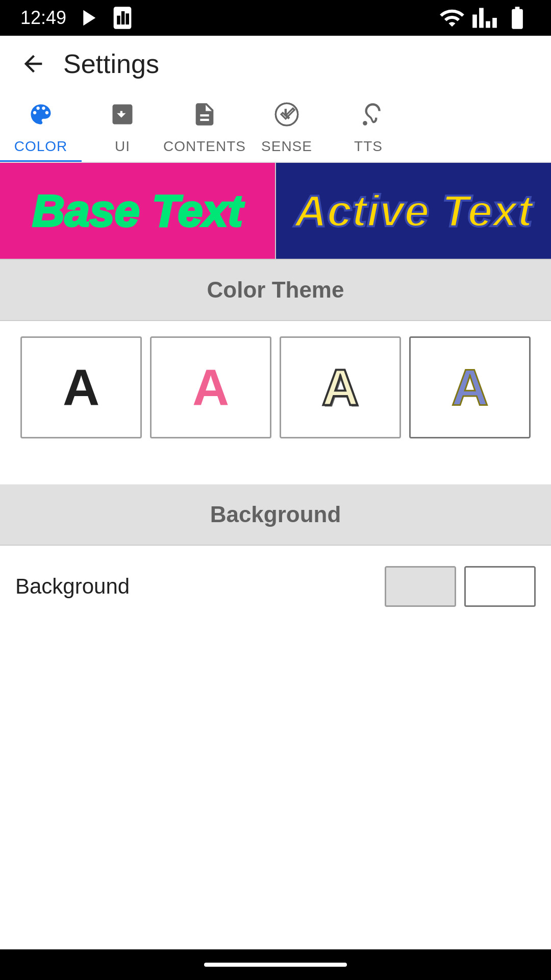 This screenshot has width=551, height=980. I want to click on tab-sense: SENSE, so click(287, 127).